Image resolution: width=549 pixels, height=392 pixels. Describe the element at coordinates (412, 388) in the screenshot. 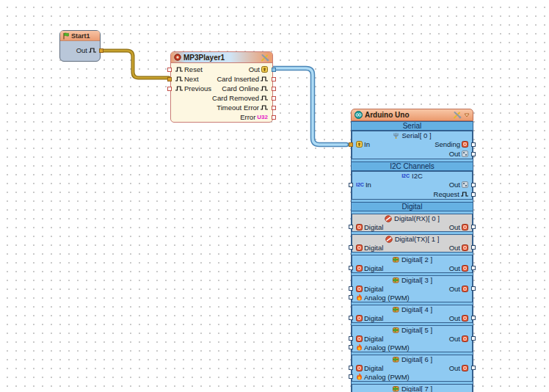

I see `digital-channel-7: Digital[ 7 ]` at that location.